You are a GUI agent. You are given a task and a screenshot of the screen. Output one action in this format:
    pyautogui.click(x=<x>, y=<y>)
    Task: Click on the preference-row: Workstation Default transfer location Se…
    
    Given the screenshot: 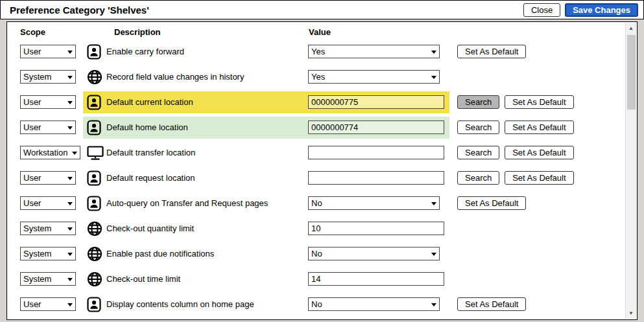 What is the action you would take?
    pyautogui.click(x=320, y=153)
    